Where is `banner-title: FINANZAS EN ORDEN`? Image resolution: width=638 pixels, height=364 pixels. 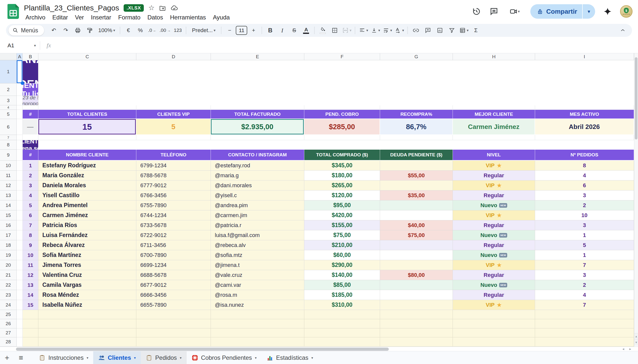
banner-title: FINANZAS EN ORDEN is located at coordinates (31, 72).